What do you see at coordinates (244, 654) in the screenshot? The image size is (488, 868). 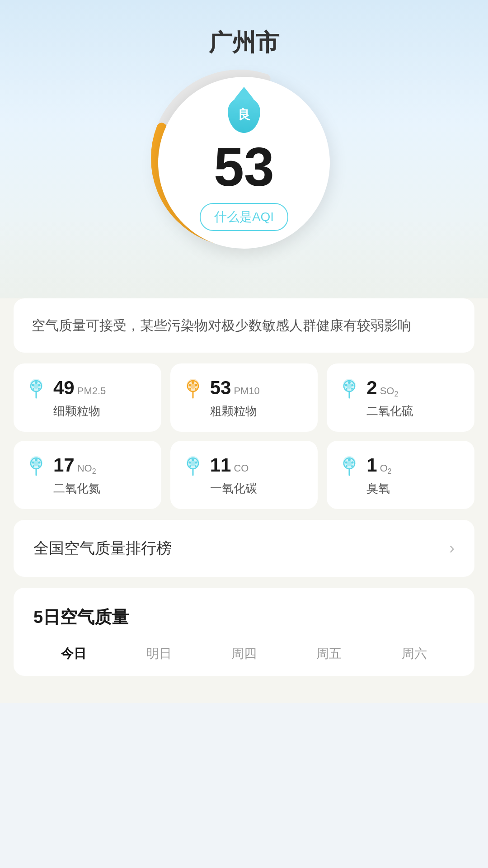 I see `forecast-day-2: 周四` at bounding box center [244, 654].